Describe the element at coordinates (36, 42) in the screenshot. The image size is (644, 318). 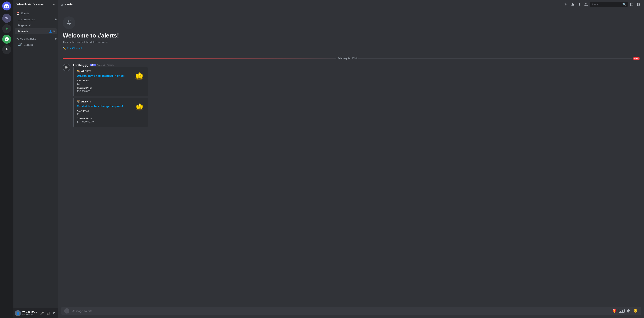
I see `voice-channels-section: Voice Channels + 🔊 General` at that location.